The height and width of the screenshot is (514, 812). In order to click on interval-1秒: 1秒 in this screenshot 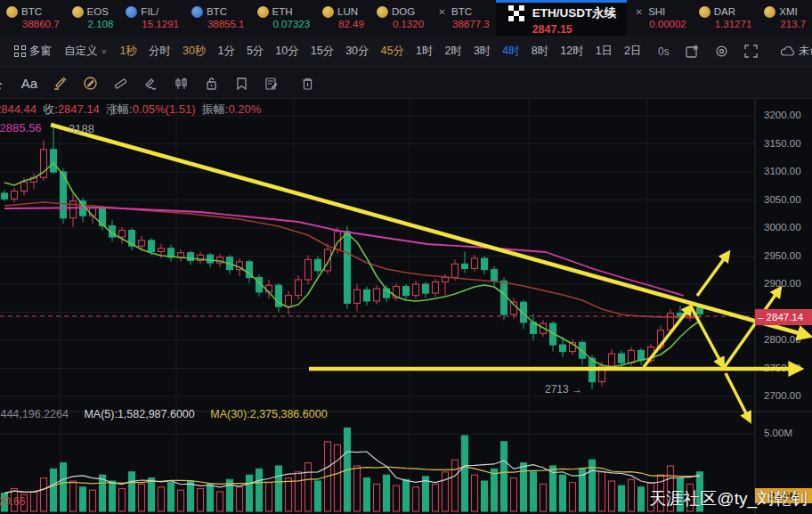, I will do `click(128, 52)`.